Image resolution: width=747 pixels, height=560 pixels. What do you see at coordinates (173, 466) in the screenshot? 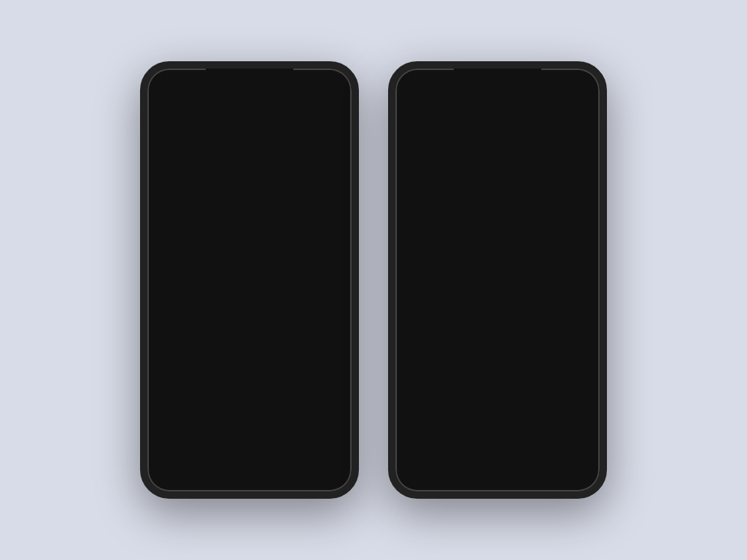
I see `home-icon-light: ⌂` at bounding box center [173, 466].